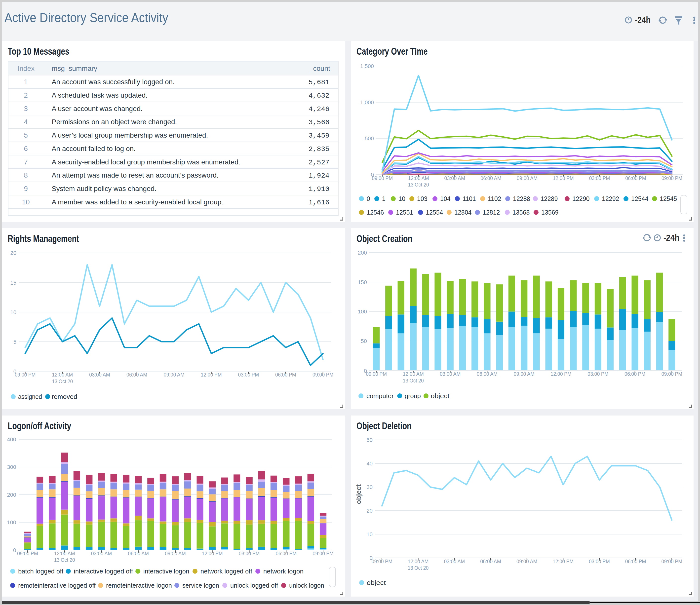 The height and width of the screenshot is (605, 700). What do you see at coordinates (103, 571) in the screenshot?
I see `svg-text: interactive logged off` at bounding box center [103, 571].